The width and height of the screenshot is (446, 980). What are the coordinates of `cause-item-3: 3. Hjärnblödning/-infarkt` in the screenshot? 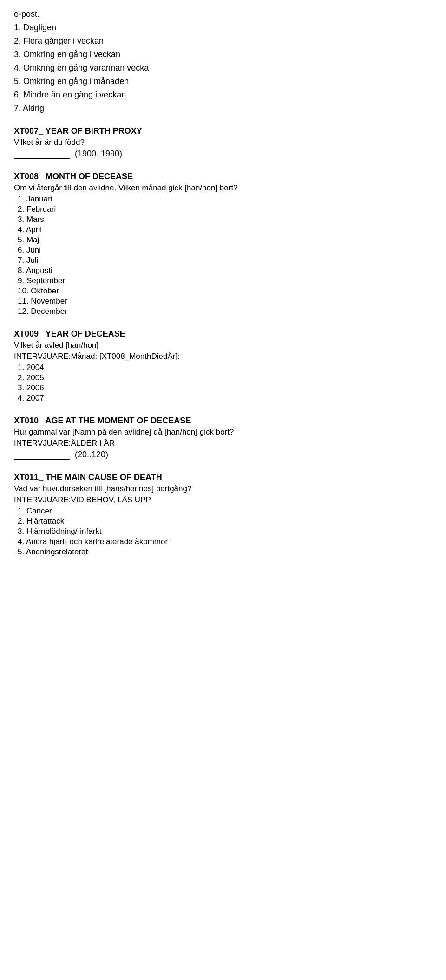 It's located at (225, 532).